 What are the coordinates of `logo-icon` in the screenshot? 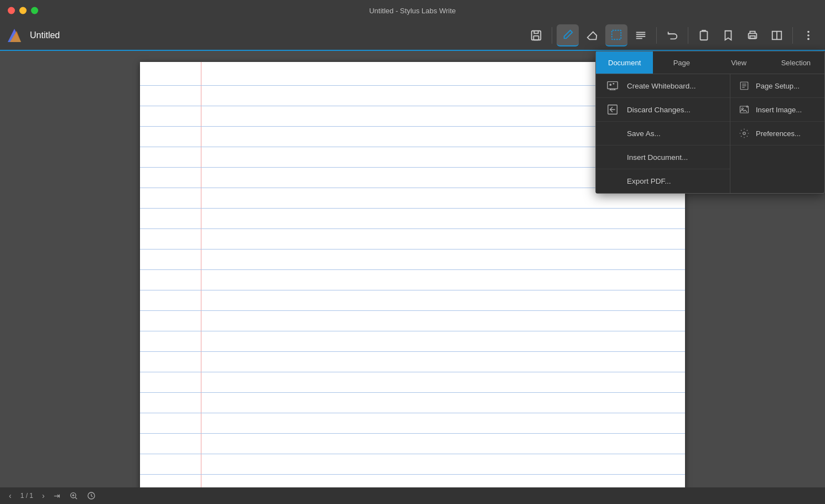 It's located at (14, 35).